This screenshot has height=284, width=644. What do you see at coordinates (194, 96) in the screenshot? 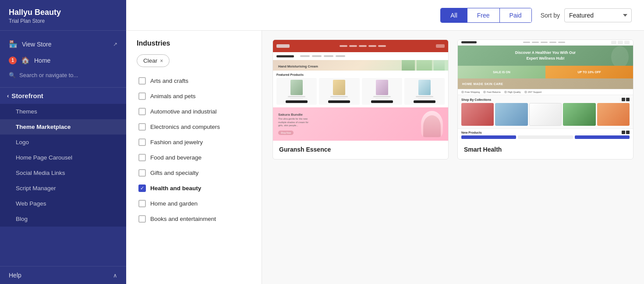
I see `industry-animals-pets: Animals and pets` at bounding box center [194, 96].